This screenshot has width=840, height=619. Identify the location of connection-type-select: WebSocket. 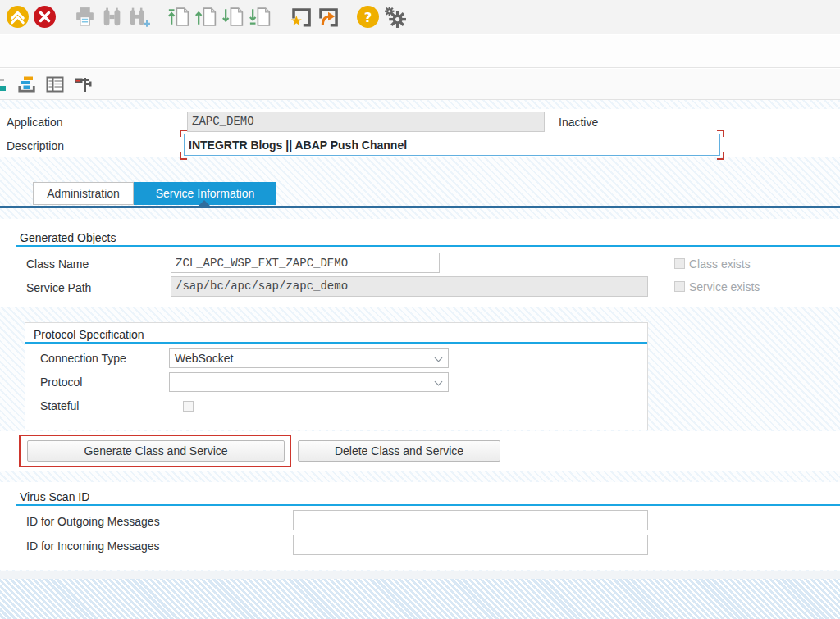
(308, 358).